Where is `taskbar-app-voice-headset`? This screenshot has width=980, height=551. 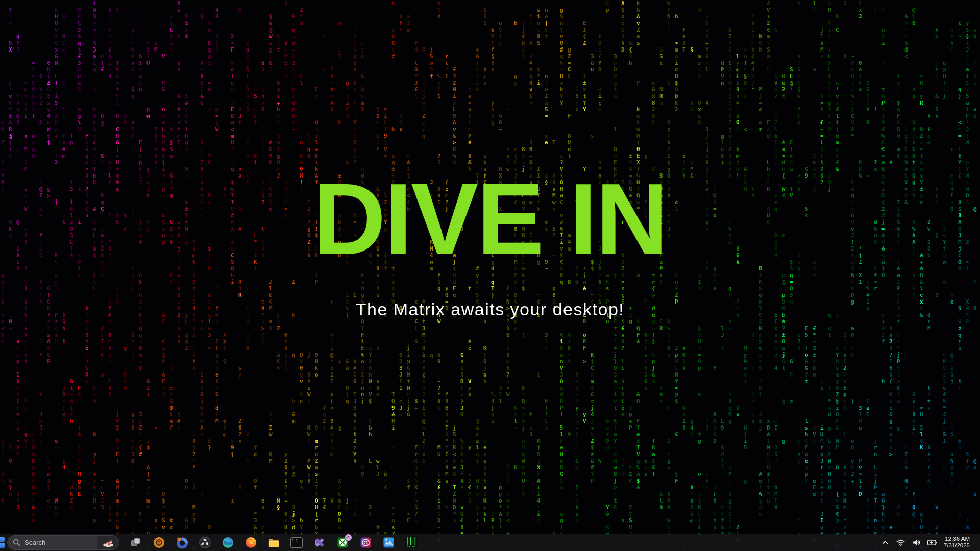
taskbar-app-voice-headset is located at coordinates (365, 542).